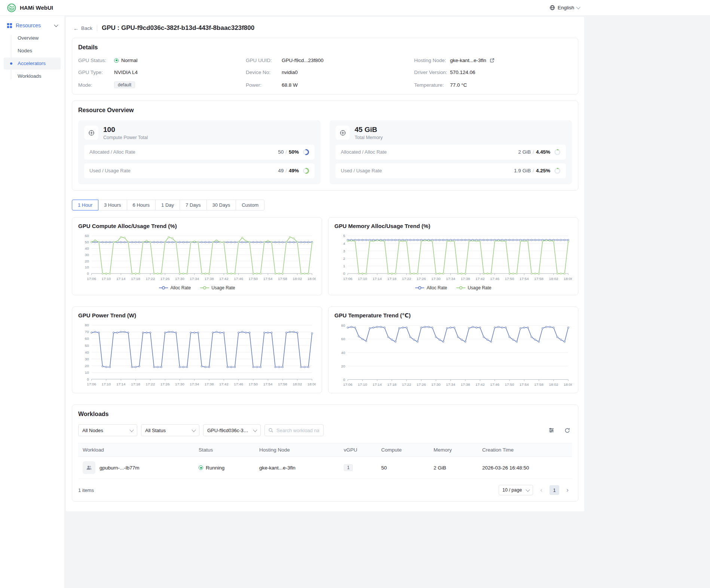 This screenshot has width=710, height=588. What do you see at coordinates (377, 384) in the screenshot?
I see `svg-text: 17:14` at bounding box center [377, 384].